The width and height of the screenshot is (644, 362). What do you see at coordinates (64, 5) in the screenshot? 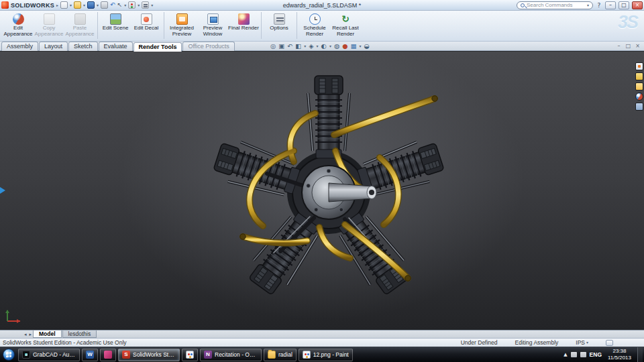
I see `new-document-icon` at bounding box center [64, 5].